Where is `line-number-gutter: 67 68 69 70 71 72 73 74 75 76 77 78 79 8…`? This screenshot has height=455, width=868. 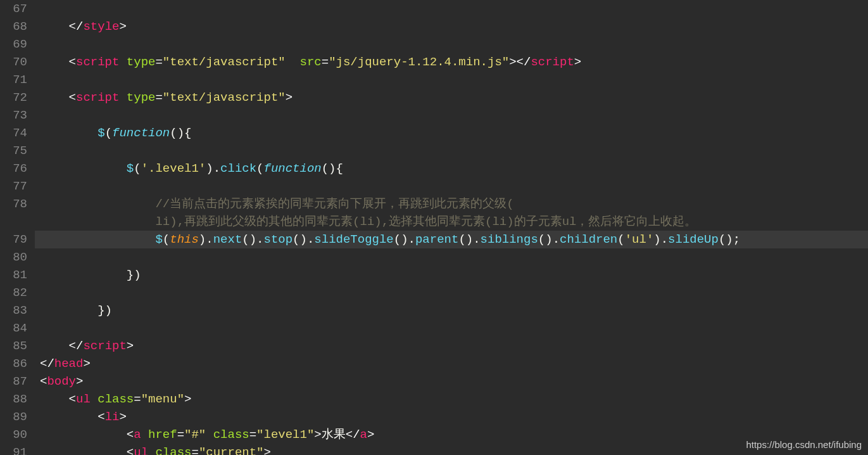 line-number-gutter: 67 68 69 70 71 72 73 74 75 76 77 78 79 8… is located at coordinates (18, 228).